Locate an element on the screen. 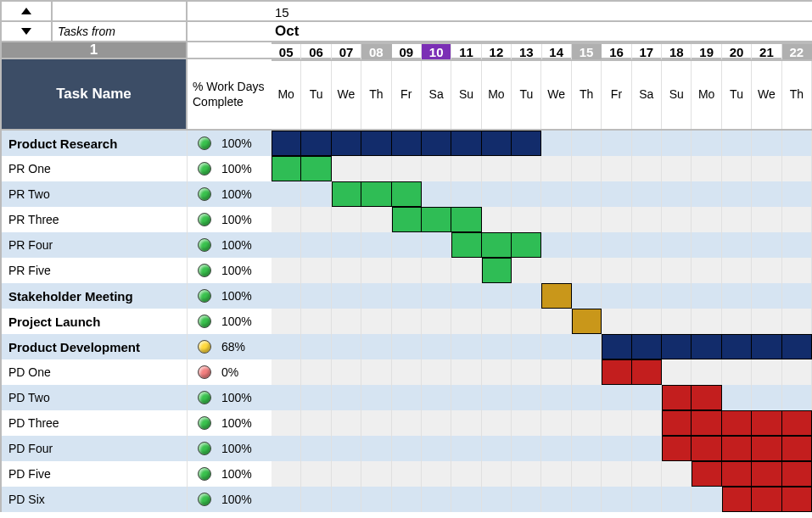 Image resolution: width=812 pixels, height=518 pixels. task-row: PD Three100% is located at coordinates (407, 423).